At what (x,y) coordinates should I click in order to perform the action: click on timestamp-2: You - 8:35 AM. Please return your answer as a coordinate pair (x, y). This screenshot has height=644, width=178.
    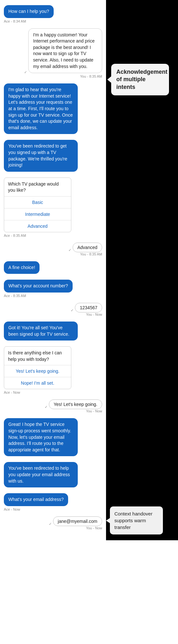
    Looking at the image, I should click on (91, 76).